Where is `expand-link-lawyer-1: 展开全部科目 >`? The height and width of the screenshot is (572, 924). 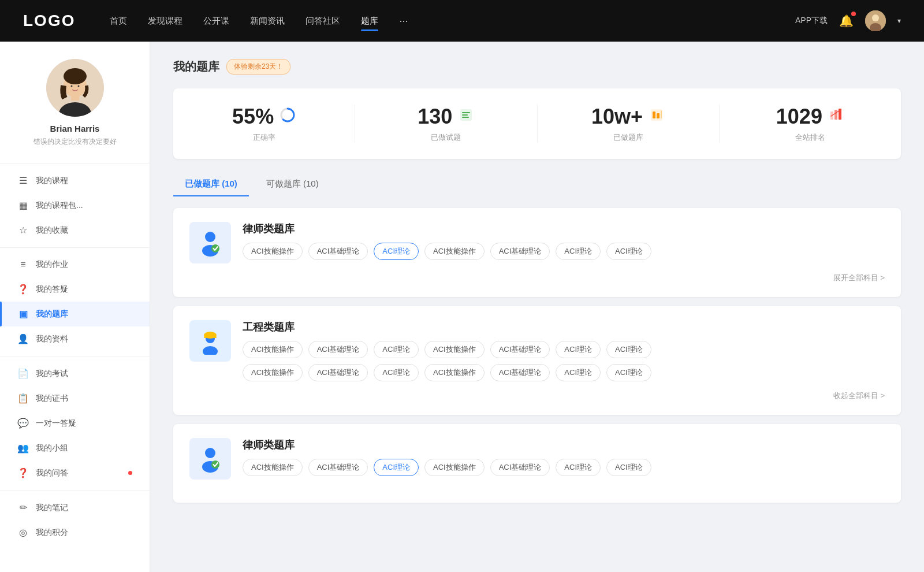 expand-link-lawyer-1: 展开全部科目 > is located at coordinates (537, 278).